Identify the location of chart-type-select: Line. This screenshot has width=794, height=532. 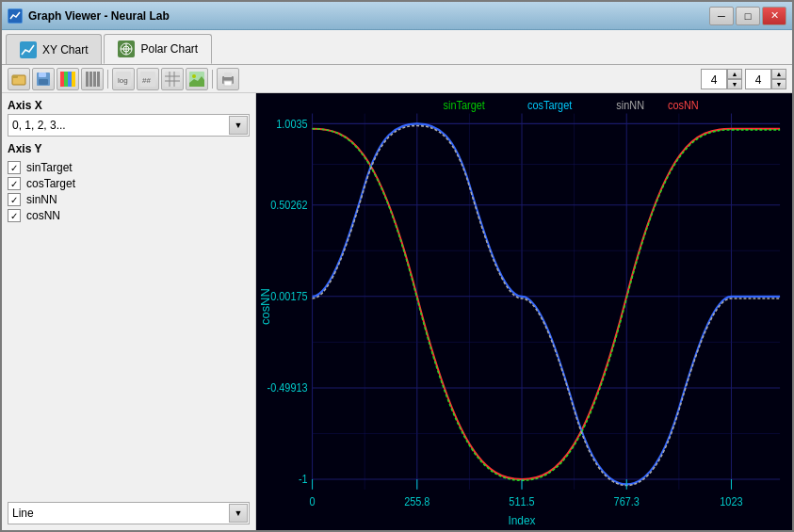
(128, 513).